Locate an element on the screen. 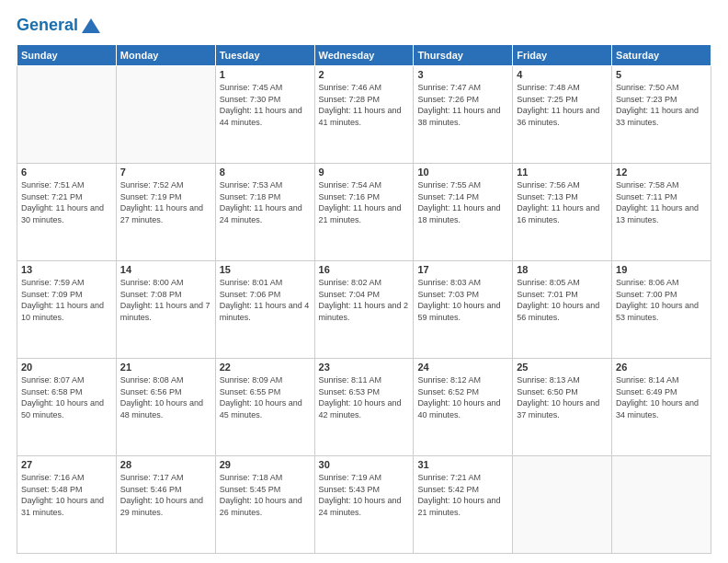 Image resolution: width=728 pixels, height=563 pixels. day-number: 30 is located at coordinates (364, 465).